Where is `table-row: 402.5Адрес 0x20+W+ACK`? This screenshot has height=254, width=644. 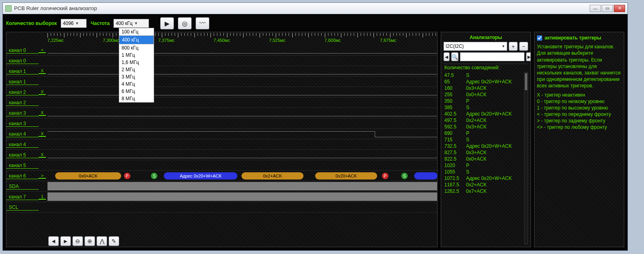 table-row: 402.5Адрес 0x20+W+ACK is located at coordinates (486, 114).